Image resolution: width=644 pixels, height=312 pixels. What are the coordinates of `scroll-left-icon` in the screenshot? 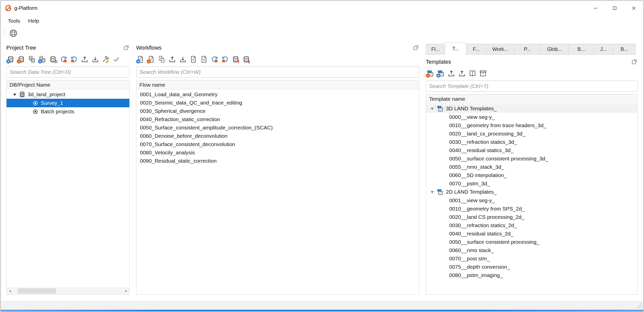 It's located at (10, 291).